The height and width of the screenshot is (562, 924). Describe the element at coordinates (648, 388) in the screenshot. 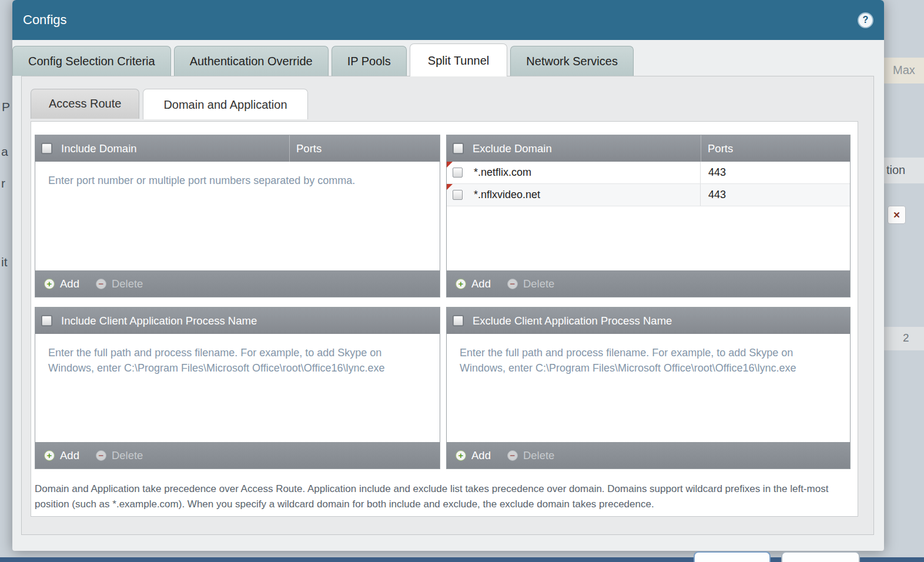

I see `exclude-app-body: Enter the full path and process filename…` at that location.